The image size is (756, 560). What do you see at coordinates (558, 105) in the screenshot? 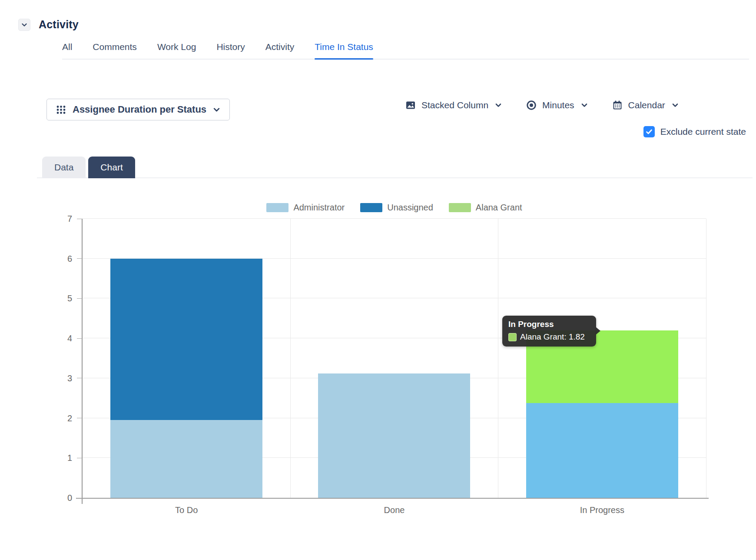
I see `unit-label: Minutes` at bounding box center [558, 105].